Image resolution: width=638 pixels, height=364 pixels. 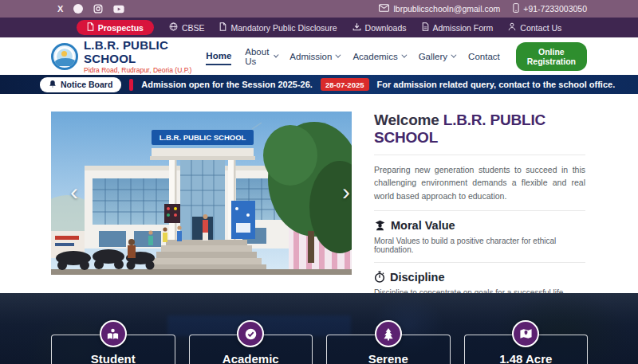 I want to click on feature-moral-value: Moral Value Moral Values to build a posi…, so click(x=480, y=237).